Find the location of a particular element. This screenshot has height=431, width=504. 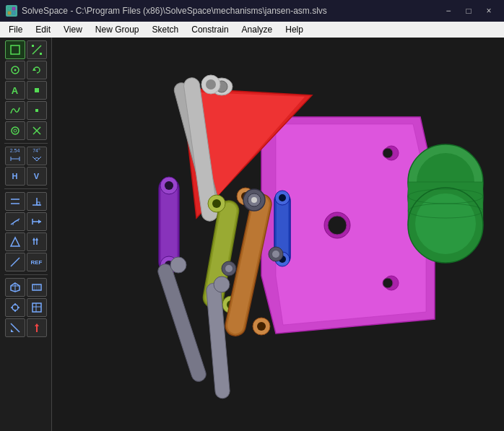

snap-button is located at coordinates (15, 308).